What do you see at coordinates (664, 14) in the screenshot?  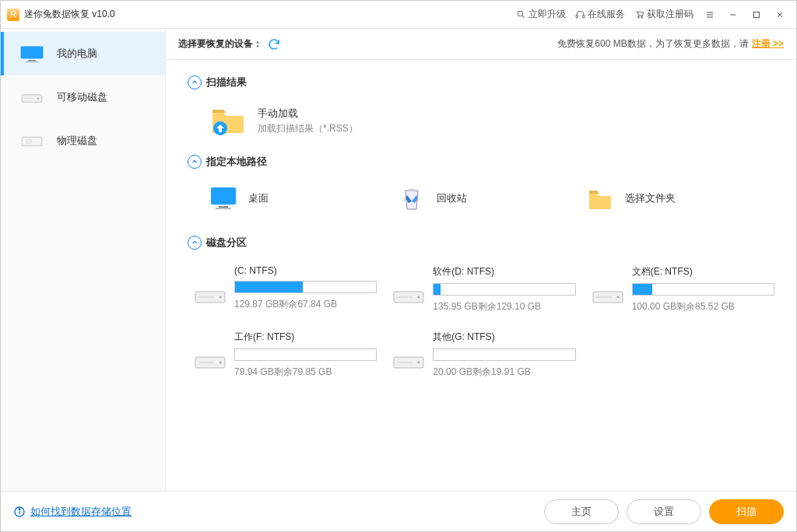 I see `get-code-link: 获取注册码` at bounding box center [664, 14].